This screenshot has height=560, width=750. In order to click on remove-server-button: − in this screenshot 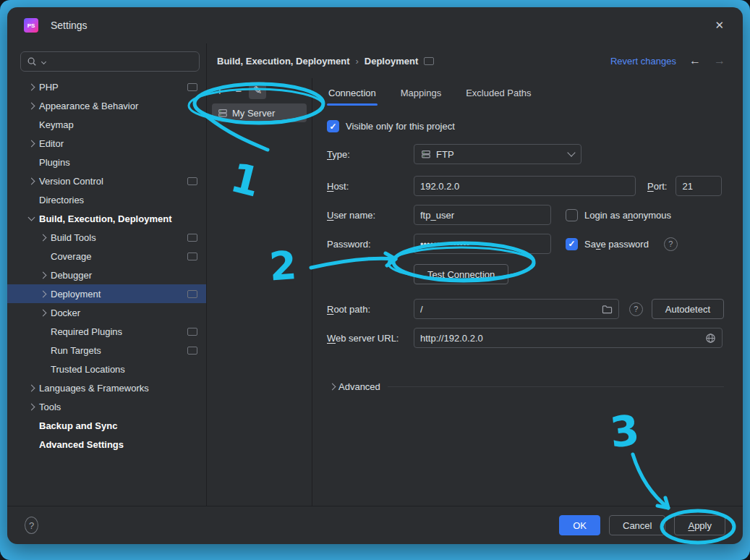, I will do `click(239, 90)`.